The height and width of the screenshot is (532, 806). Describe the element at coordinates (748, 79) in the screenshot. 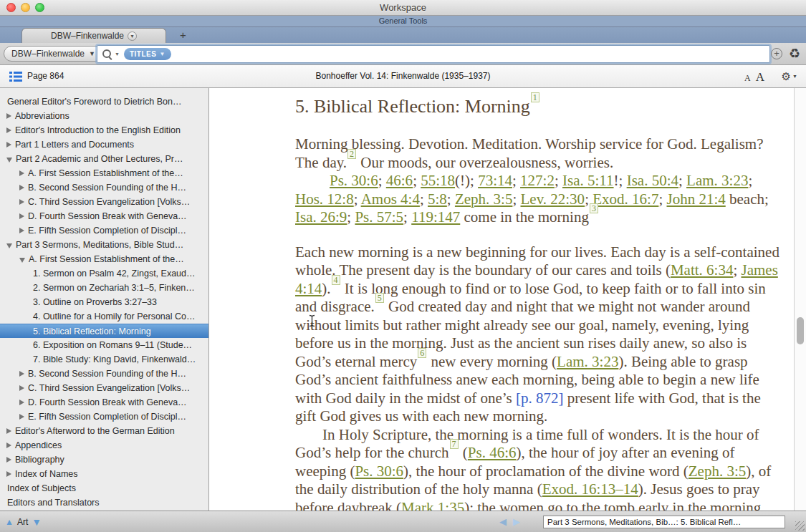

I see `decrease-font-button: A` at that location.